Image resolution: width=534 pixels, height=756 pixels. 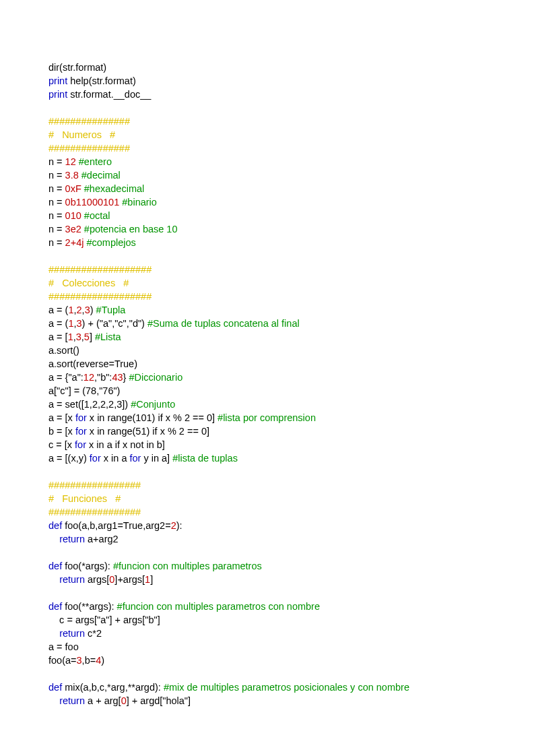 I want to click on token-cmt: #decimal, so click(x=101, y=175).